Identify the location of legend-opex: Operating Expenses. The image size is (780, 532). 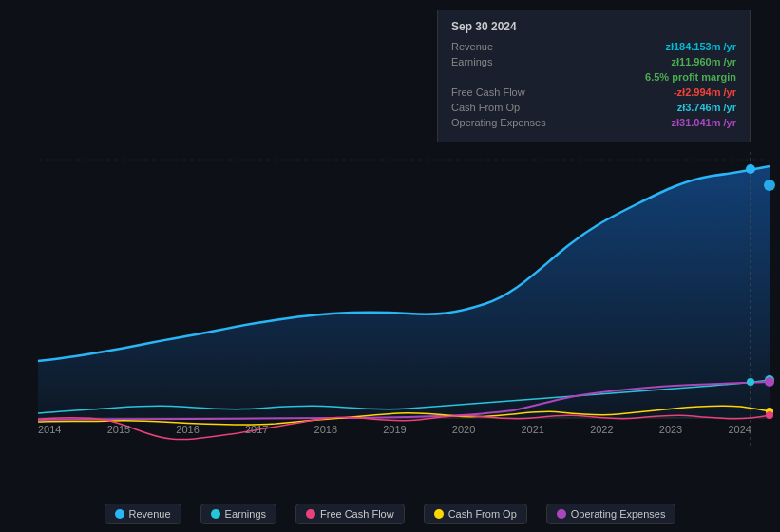
(612, 514).